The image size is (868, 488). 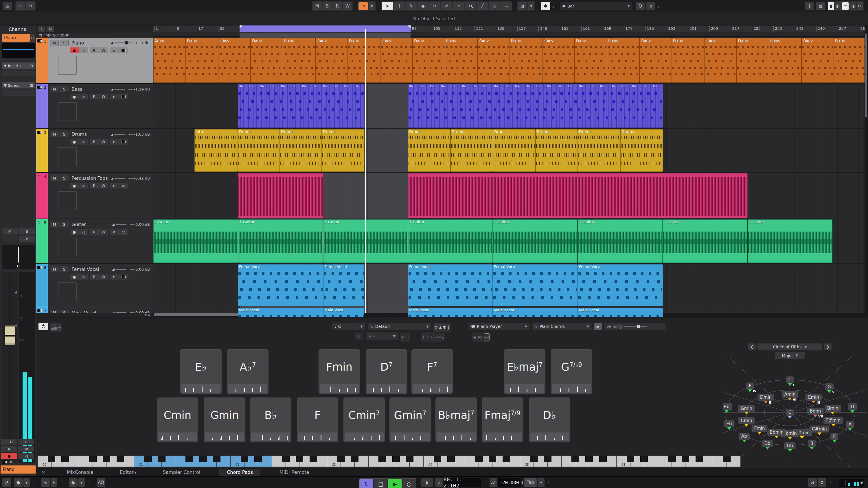 I want to click on auto-quantize-button: AQ, so click(x=101, y=483).